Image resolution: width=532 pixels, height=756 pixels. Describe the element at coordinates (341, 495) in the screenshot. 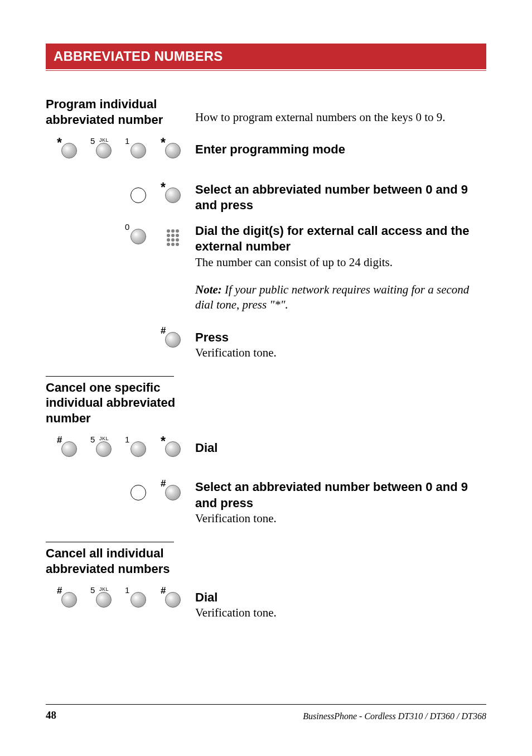

I see `cancel-one-step2a-text: Select an abbreviated number between 0 a…` at that location.